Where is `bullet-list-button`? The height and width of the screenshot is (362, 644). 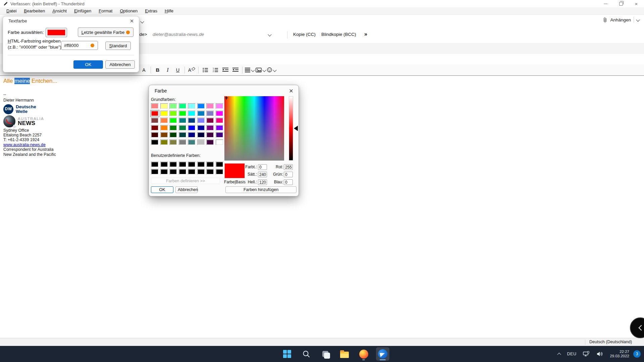 bullet-list-button is located at coordinates (205, 70).